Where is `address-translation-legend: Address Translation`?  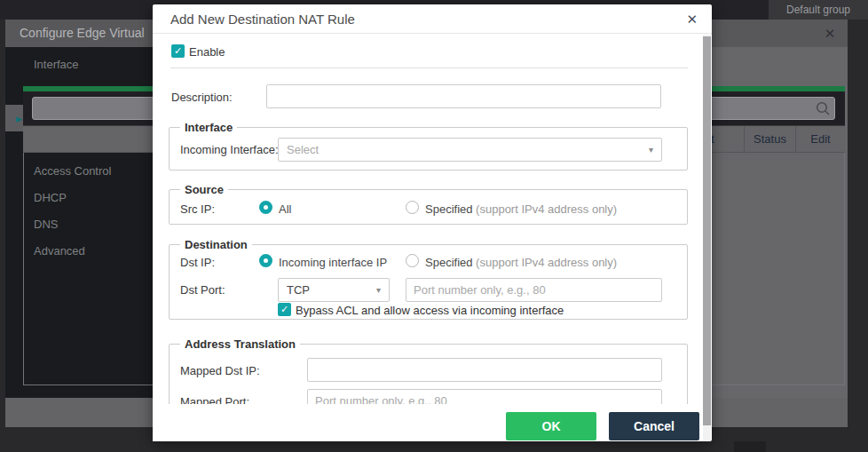
address-translation-legend: Address Translation is located at coordinates (240, 345).